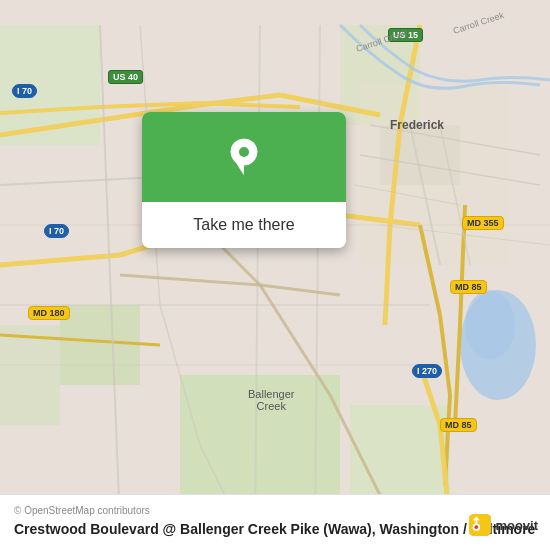 The width and height of the screenshot is (550, 550). What do you see at coordinates (458, 425) in the screenshot?
I see `road-label-md85-bot: MD 85` at bounding box center [458, 425].